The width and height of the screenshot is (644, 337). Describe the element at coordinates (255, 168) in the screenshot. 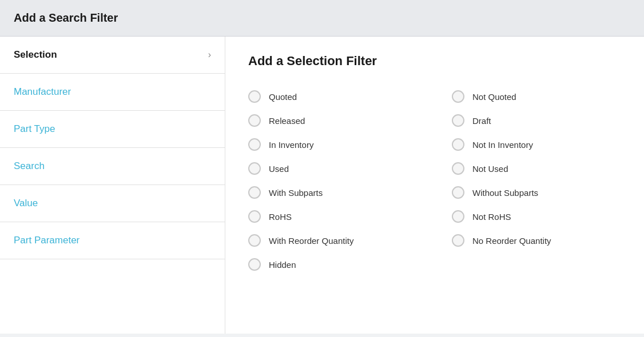

I see `radio-used` at that location.